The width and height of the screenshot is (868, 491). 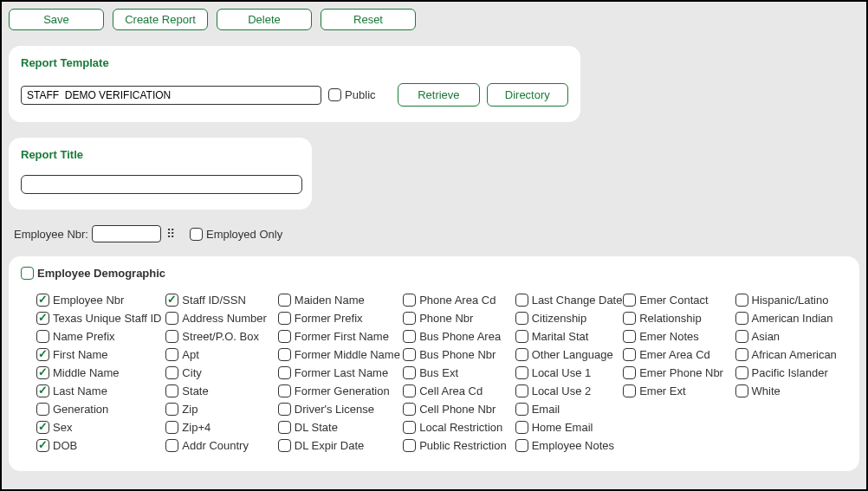 I want to click on report-template-title: Report Template, so click(x=295, y=62).